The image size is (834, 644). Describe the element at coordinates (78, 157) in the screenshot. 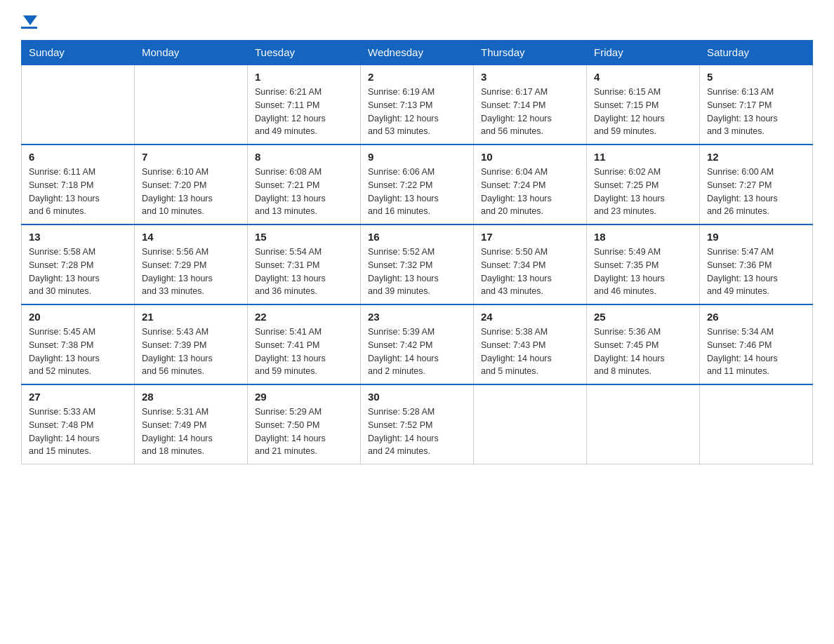

I see `day-number: 6` at that location.